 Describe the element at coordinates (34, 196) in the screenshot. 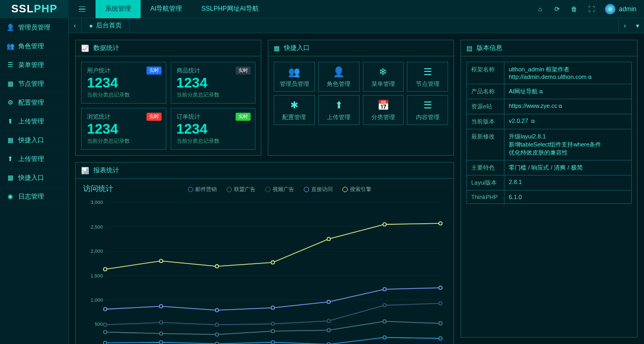

I see `sidebar-item-9: ◉日志管理` at that location.